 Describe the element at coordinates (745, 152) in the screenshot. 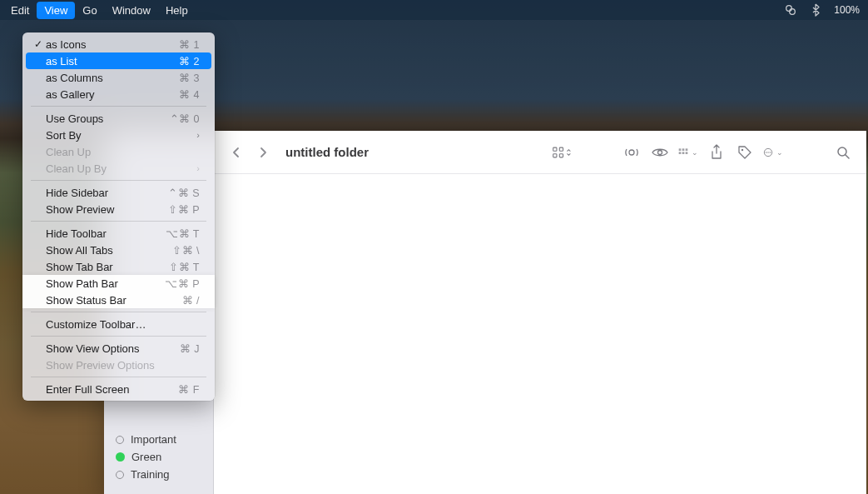

I see `tags-icon` at that location.